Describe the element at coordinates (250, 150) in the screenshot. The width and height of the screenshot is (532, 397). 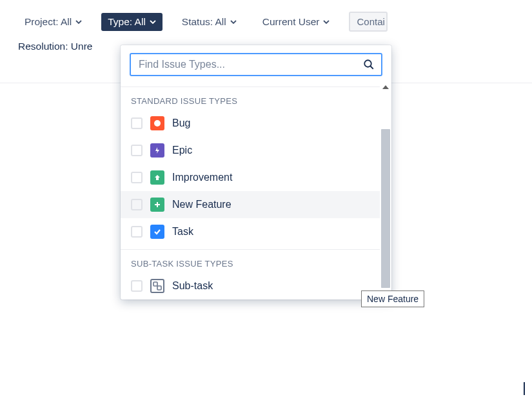
I see `option-epic: Epic` at that location.